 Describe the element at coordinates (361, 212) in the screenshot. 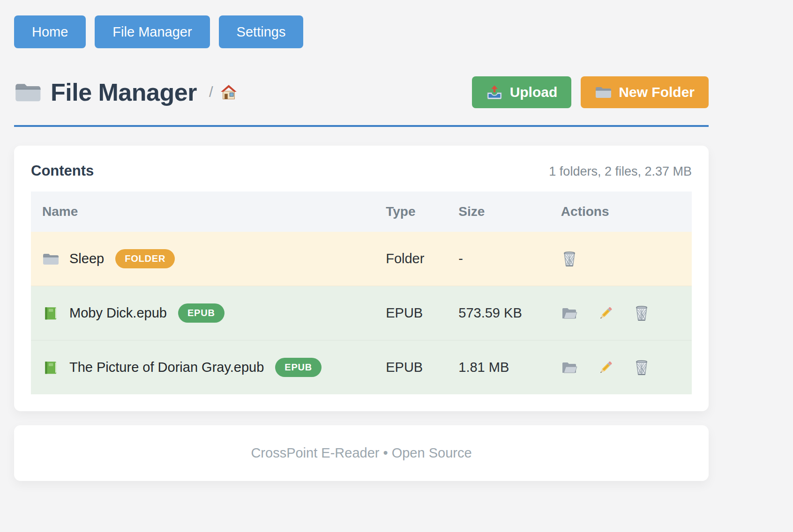

I see `files-table-head: Name Type Size Actions` at that location.